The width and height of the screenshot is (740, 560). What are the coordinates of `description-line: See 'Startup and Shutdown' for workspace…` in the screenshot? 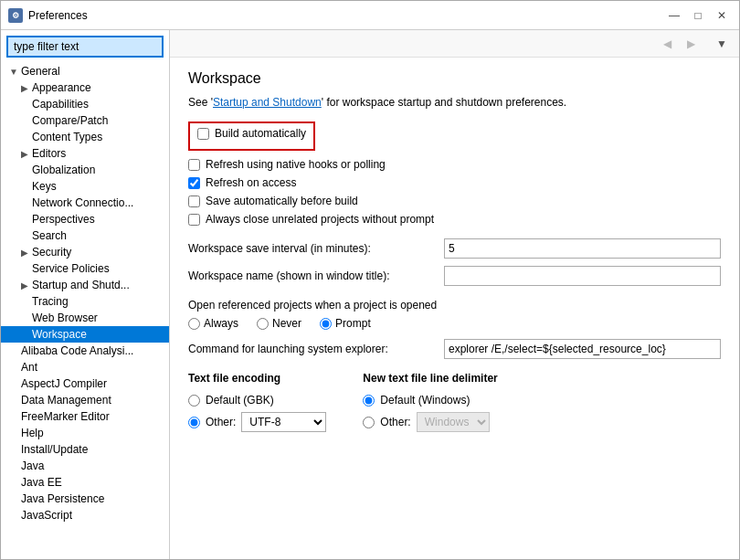 It's located at (455, 102).